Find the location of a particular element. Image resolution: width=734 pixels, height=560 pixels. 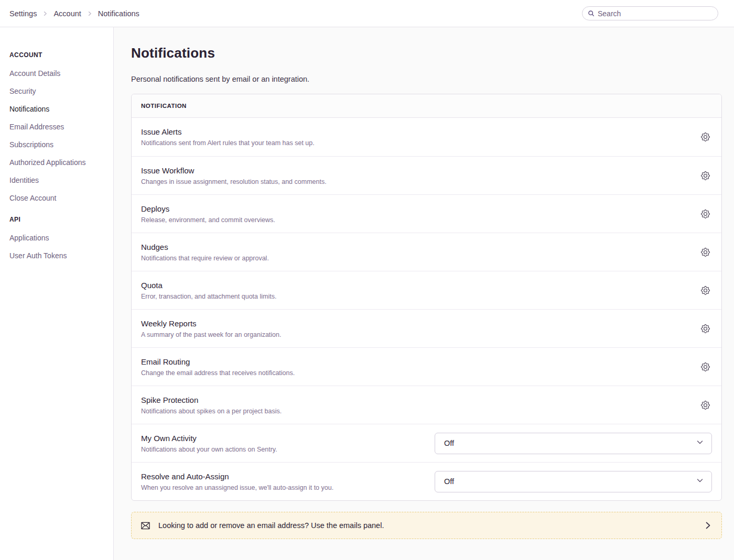

row-title: Weekly Reports is located at coordinates (415, 324).